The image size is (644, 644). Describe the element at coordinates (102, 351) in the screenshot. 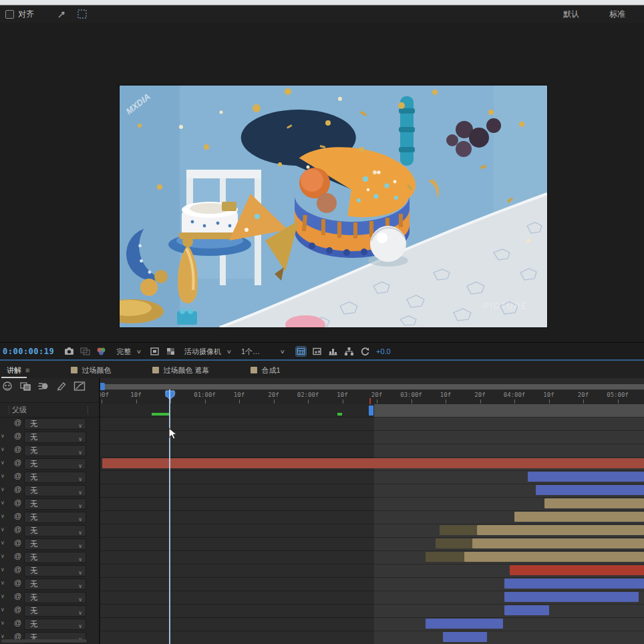

I see `channels-rgb-icon` at that location.